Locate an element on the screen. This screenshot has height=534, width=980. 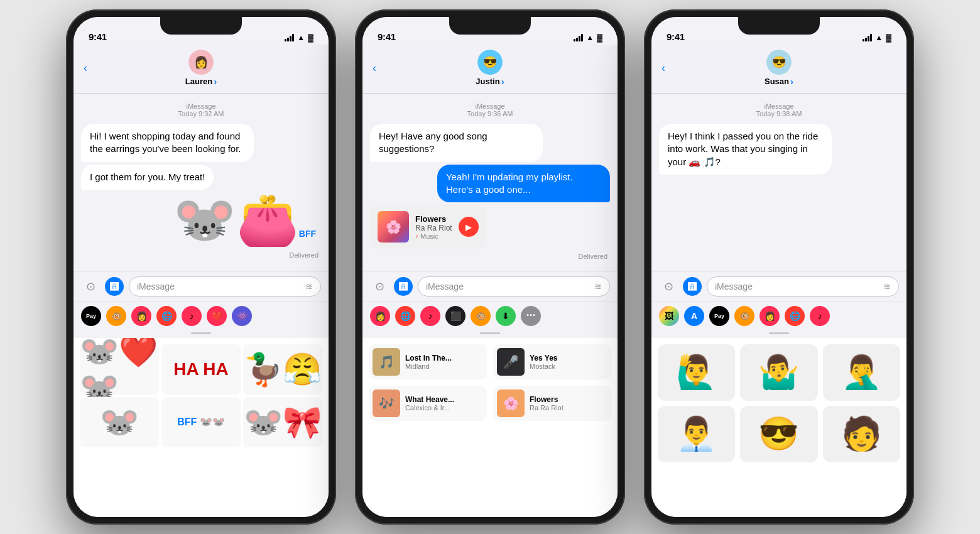
strip-globe-1: 🌐 is located at coordinates (166, 316).